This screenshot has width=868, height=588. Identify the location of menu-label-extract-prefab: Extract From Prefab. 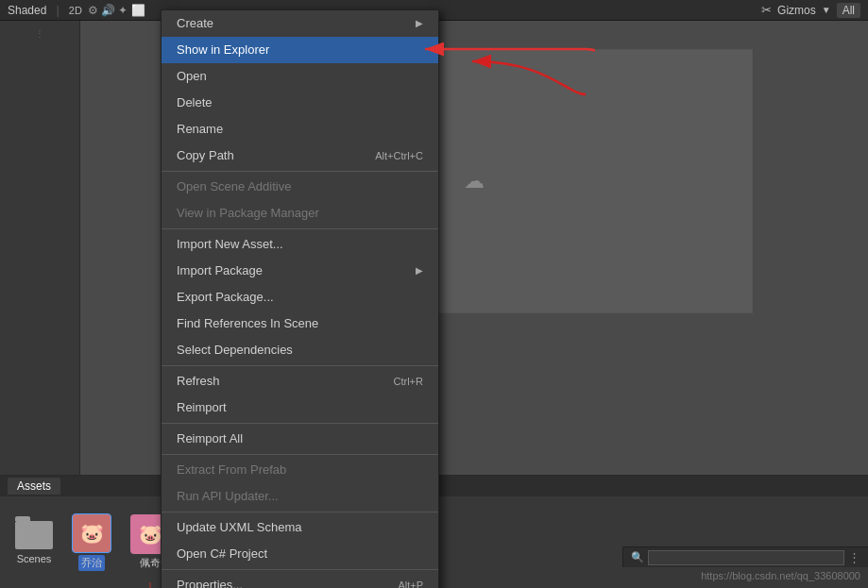
(231, 470).